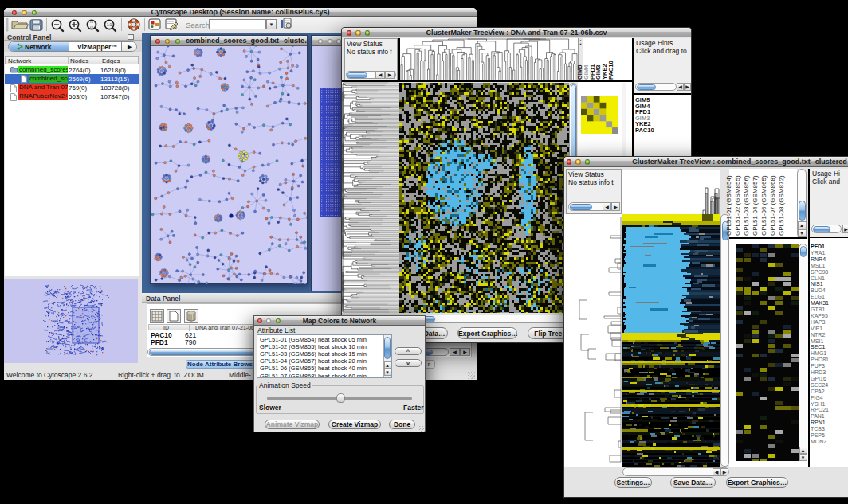 This screenshot has width=848, height=504. I want to click on svg-text: 1:1, so click(110, 25).